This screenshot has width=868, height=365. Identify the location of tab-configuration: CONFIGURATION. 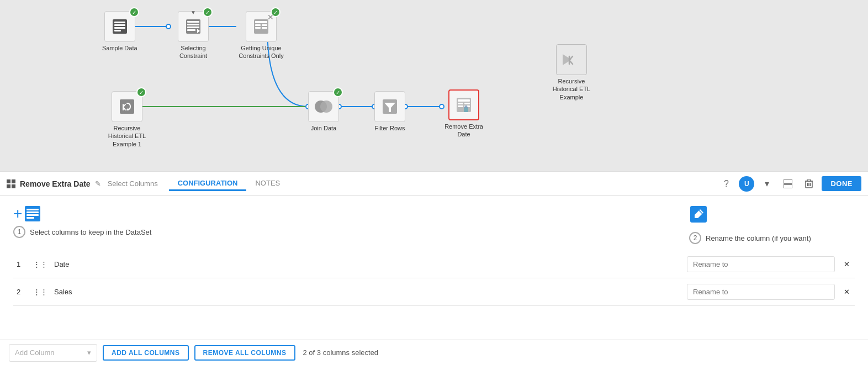
(208, 184).